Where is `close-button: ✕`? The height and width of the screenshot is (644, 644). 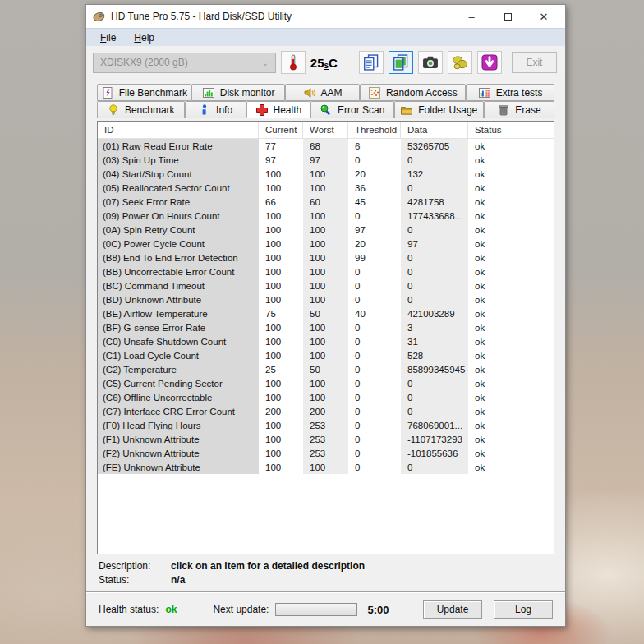 close-button: ✕ is located at coordinates (544, 16).